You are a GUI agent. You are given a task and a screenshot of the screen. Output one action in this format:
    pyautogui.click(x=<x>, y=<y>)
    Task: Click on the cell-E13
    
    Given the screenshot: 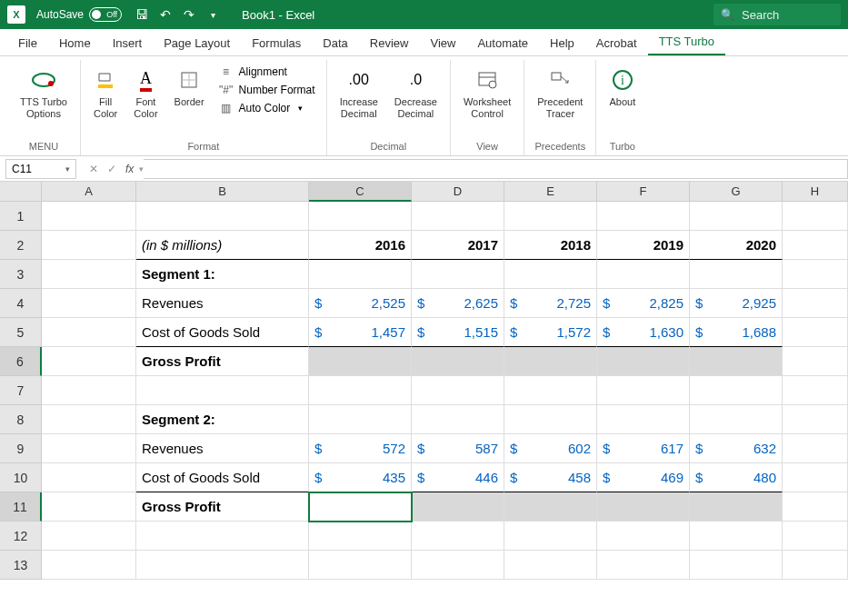 What is the action you would take?
    pyautogui.click(x=551, y=565)
    